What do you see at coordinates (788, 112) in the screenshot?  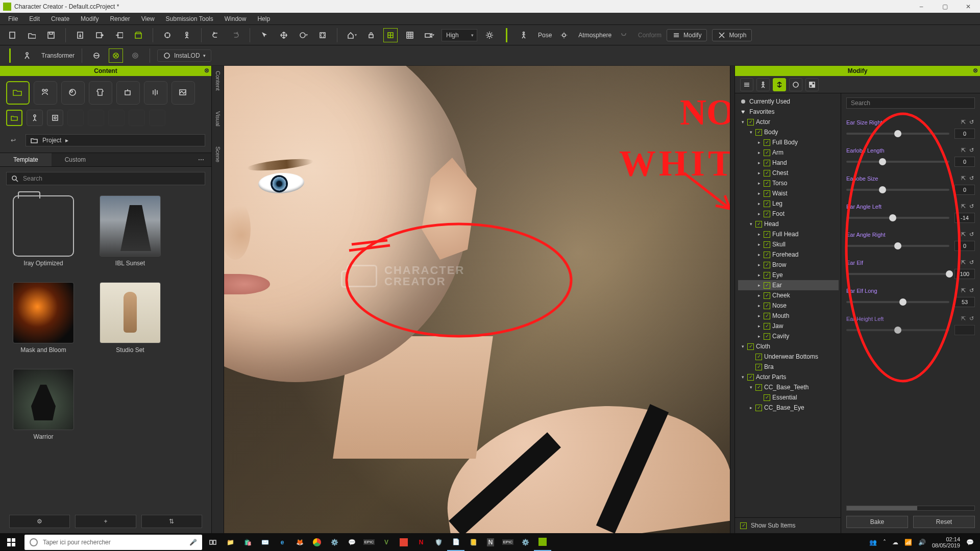 I see `tree-favorites: ♥Favorites` at bounding box center [788, 112].